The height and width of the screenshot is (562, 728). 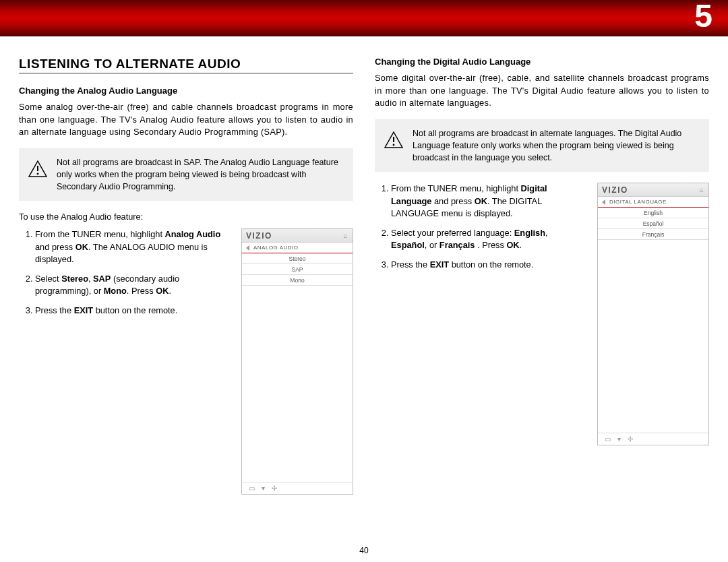 I want to click on menu-item-sap: SAP, so click(x=297, y=270).